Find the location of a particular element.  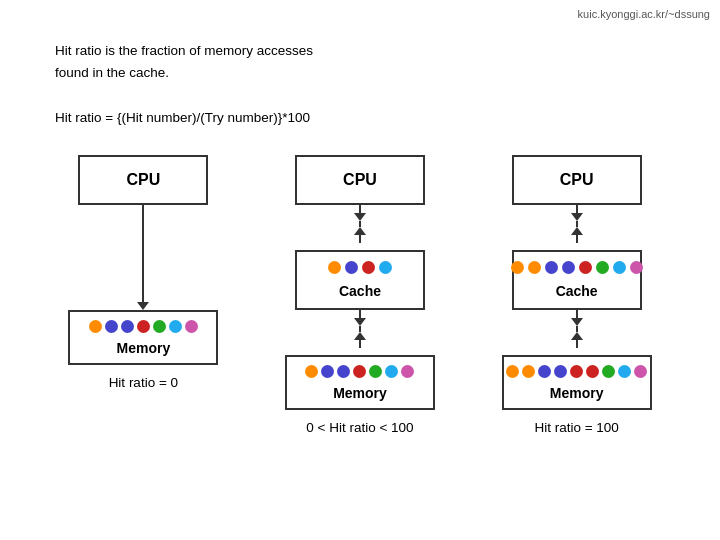

hit-ratio-label-col2: 0 < Hit ratio < 100 is located at coordinates (360, 428).